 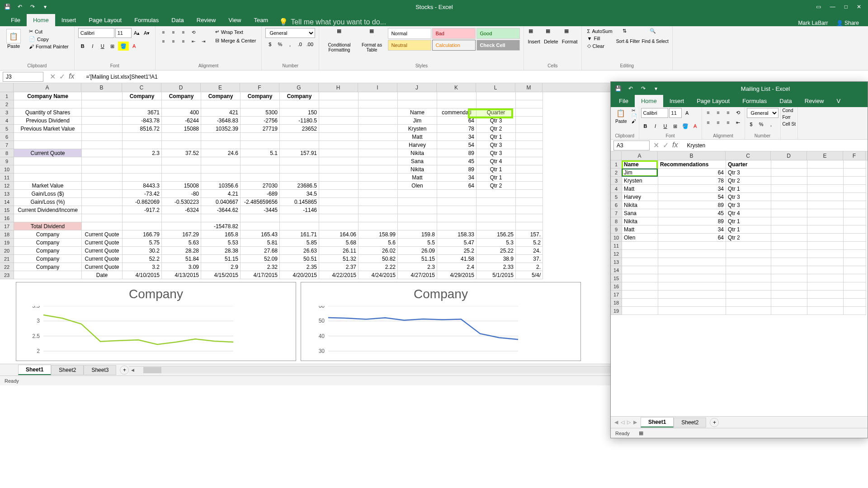 What do you see at coordinates (826, 173) in the screenshot?
I see `sec-cell-E2` at bounding box center [826, 173].